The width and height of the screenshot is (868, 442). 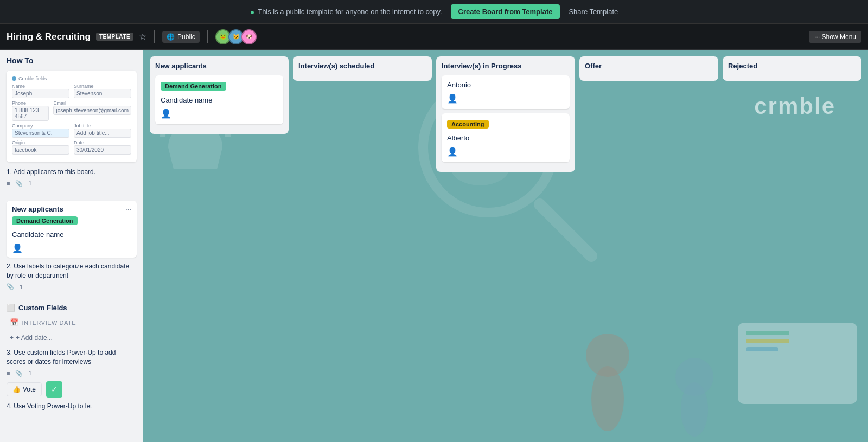 I want to click on custom-fields-section: ⬜ Custom Fields 📅 INTERVIEW DATE + + Add…, so click(x=72, y=324).